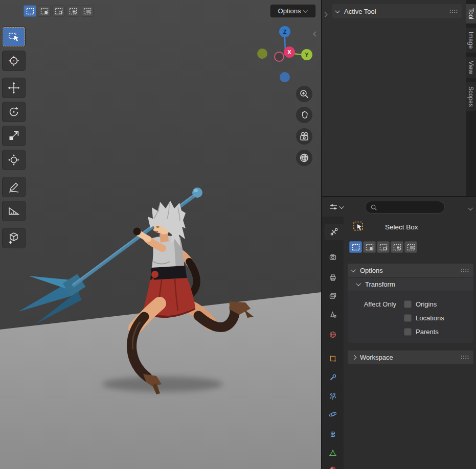 Image resolution: width=476 pixels, height=469 pixels. I want to click on sidebar-tab-view: View, so click(471, 67).